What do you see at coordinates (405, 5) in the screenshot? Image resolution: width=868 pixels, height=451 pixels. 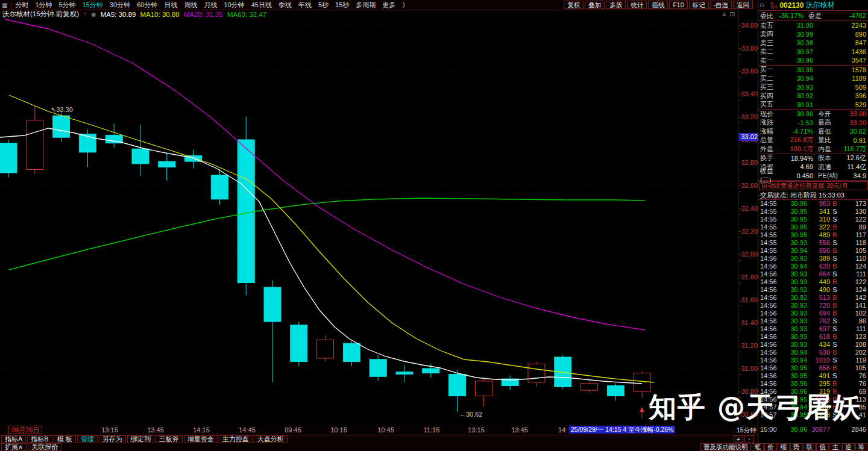 I see `period-tab-》: 》` at bounding box center [405, 5].